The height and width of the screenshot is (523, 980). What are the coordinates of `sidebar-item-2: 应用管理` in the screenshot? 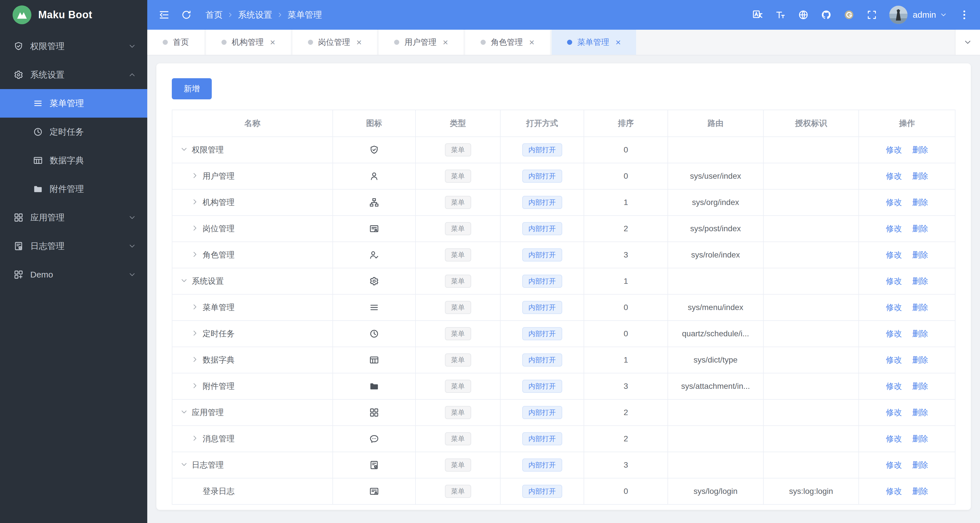 It's located at (74, 218).